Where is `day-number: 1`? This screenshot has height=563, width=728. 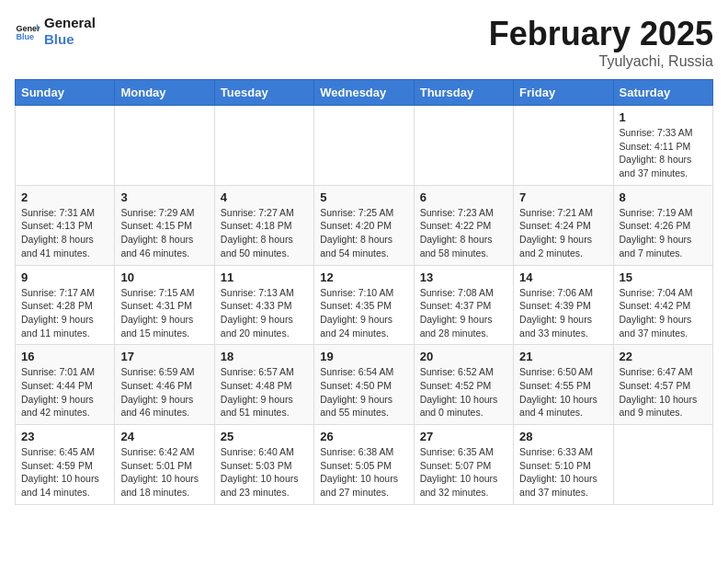
day-number: 1 is located at coordinates (664, 118).